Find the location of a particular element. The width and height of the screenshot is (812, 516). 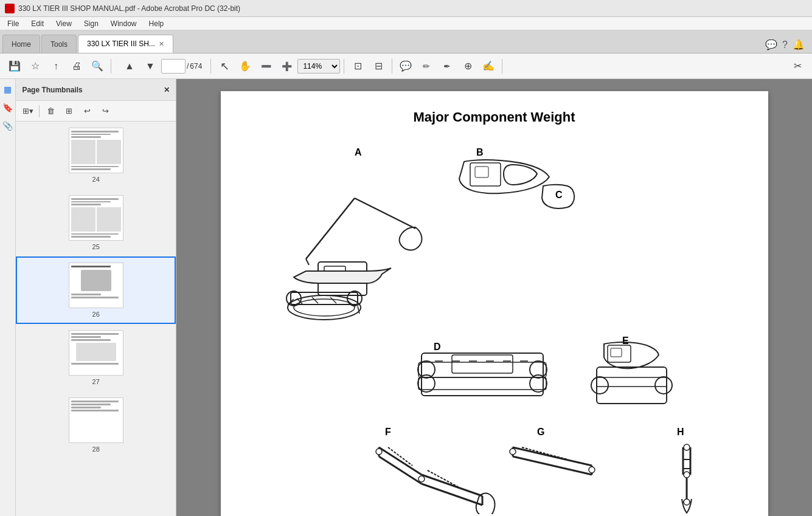

share-button: ↑ is located at coordinates (56, 66).